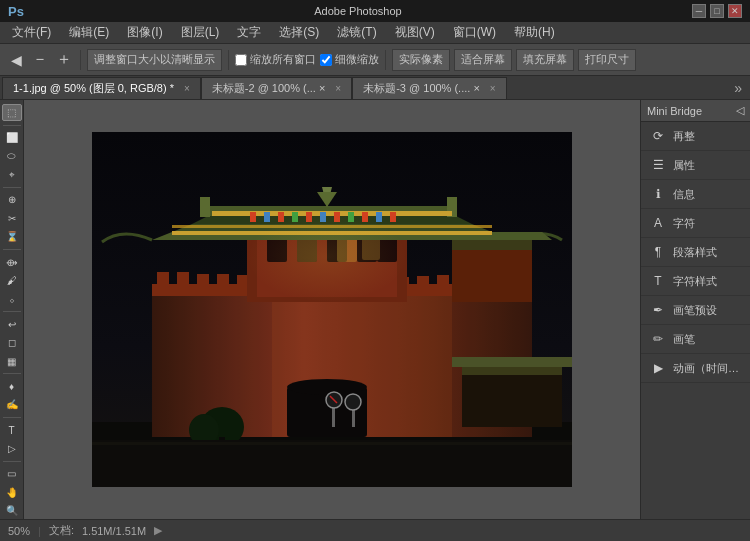 The width and height of the screenshot is (750, 541). What do you see at coordinates (684, 224) in the screenshot?
I see `panel-label: 字符` at bounding box center [684, 224].